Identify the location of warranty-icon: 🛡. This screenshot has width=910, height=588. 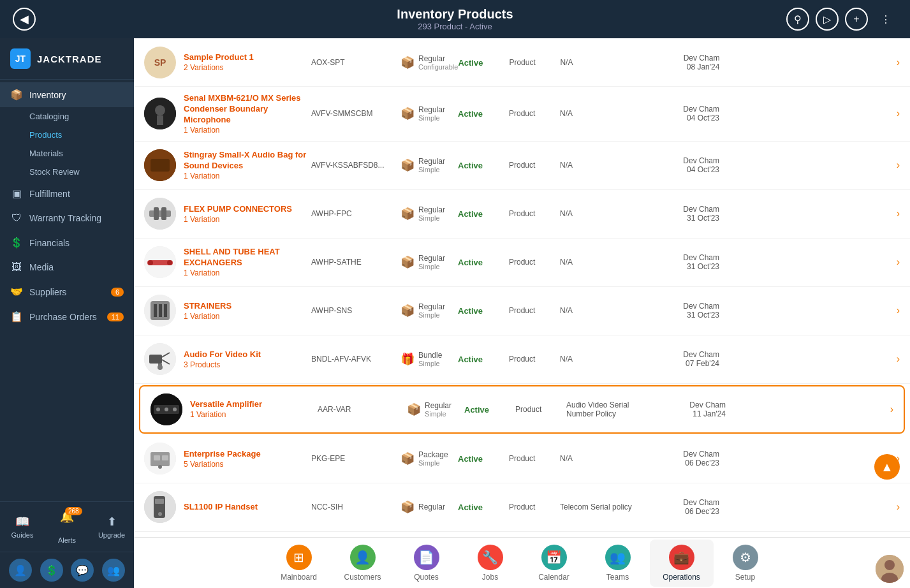
(17, 218).